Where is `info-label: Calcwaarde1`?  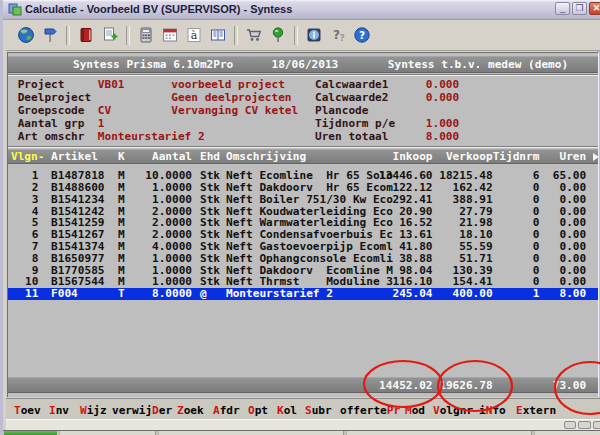
info-label: Calcwaarde1 is located at coordinates (352, 85).